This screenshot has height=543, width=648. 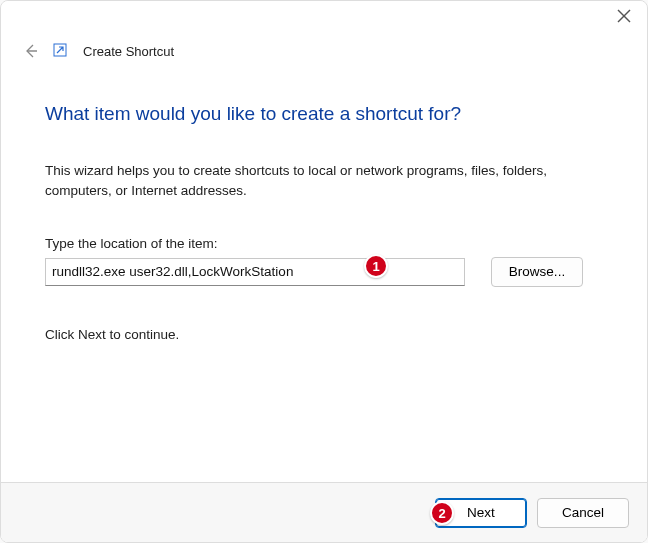 I want to click on browse-button: Browse..., so click(x=537, y=272).